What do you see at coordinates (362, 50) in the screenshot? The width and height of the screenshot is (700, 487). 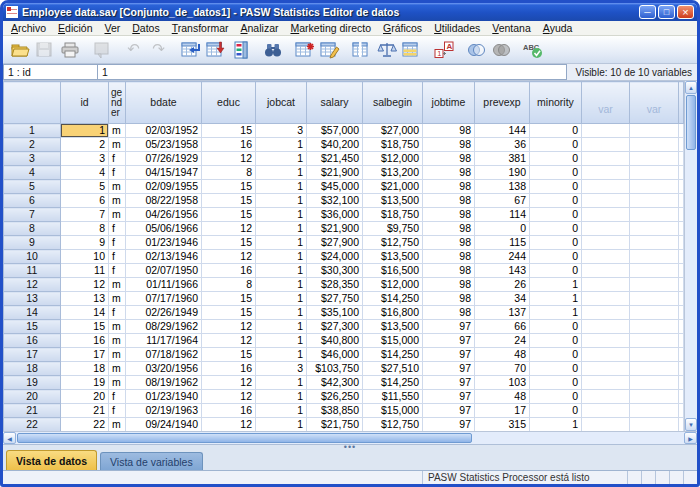 I see `split-file-icon` at bounding box center [362, 50].